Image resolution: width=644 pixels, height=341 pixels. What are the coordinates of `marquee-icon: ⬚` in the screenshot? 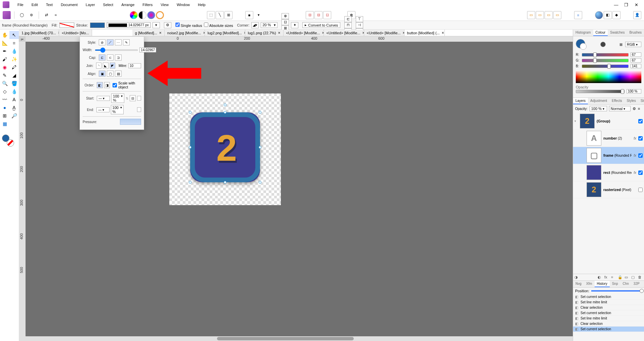 It's located at (211, 15).